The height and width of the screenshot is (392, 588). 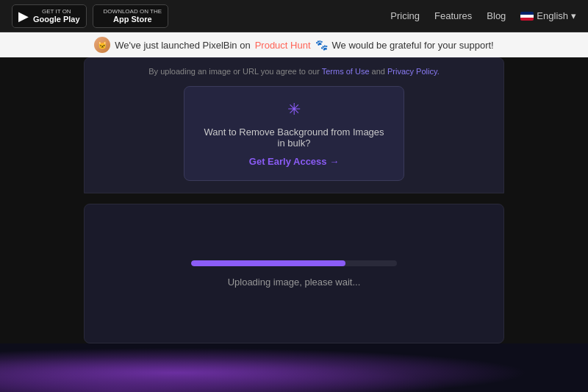 I want to click on announcement-text-end: We would be grateful for your support!, so click(x=413, y=46).